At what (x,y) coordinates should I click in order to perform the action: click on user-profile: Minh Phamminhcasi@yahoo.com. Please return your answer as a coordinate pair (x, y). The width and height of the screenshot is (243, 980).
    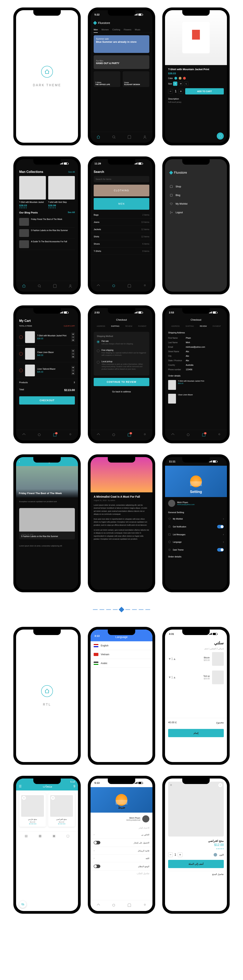
    Looking at the image, I should click on (196, 504).